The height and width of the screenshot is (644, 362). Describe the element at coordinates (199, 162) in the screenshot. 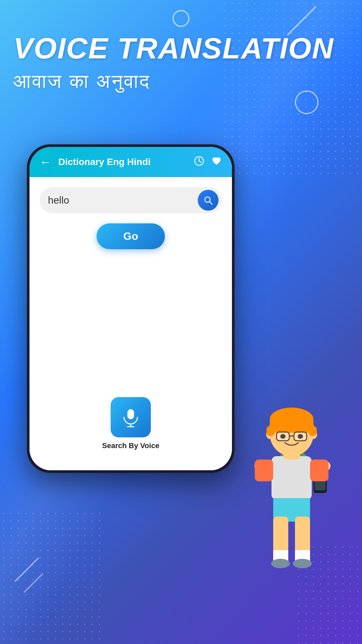

I see `history-icon` at that location.